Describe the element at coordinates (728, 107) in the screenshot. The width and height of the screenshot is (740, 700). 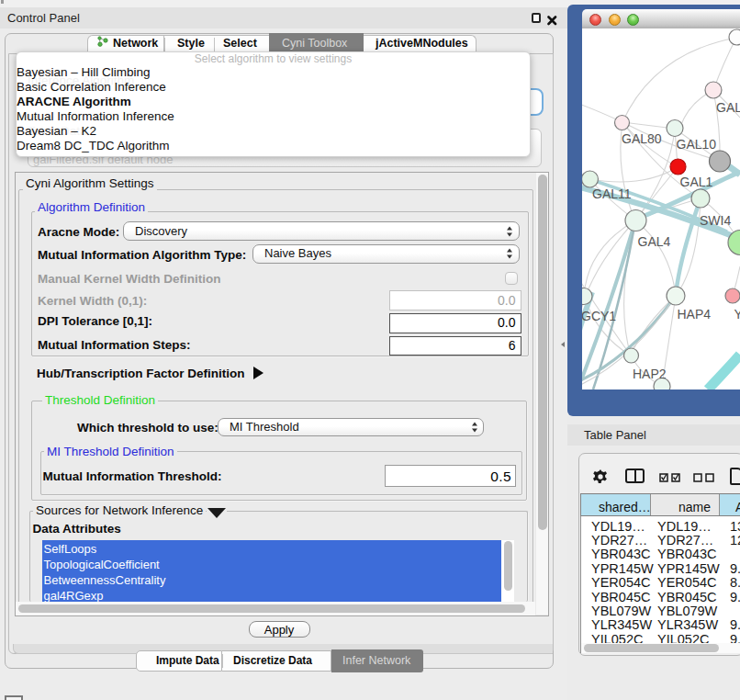
I see `svg-text: GAL2` at that location.